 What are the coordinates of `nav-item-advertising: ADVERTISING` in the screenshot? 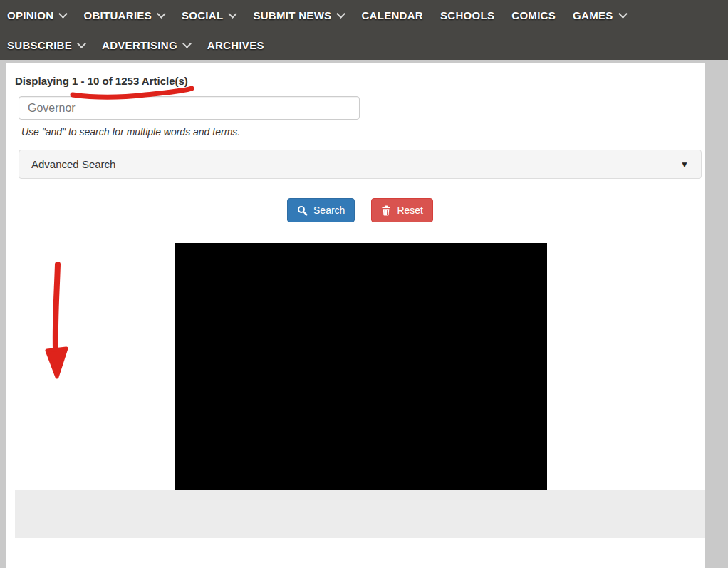 It's located at (146, 46).